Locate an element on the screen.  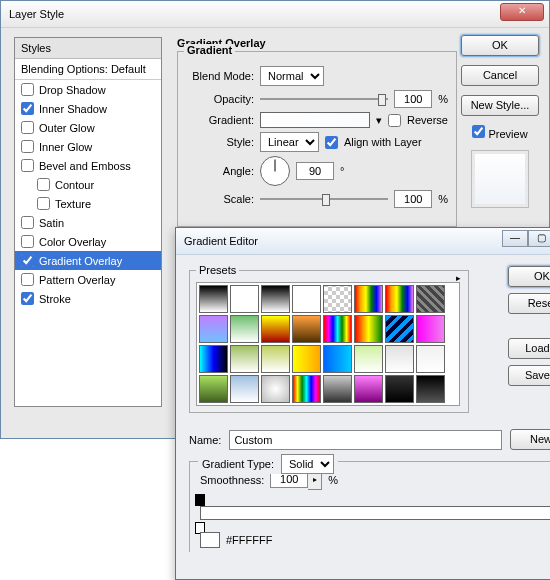
align-checkbox is located at coordinates (332, 142).